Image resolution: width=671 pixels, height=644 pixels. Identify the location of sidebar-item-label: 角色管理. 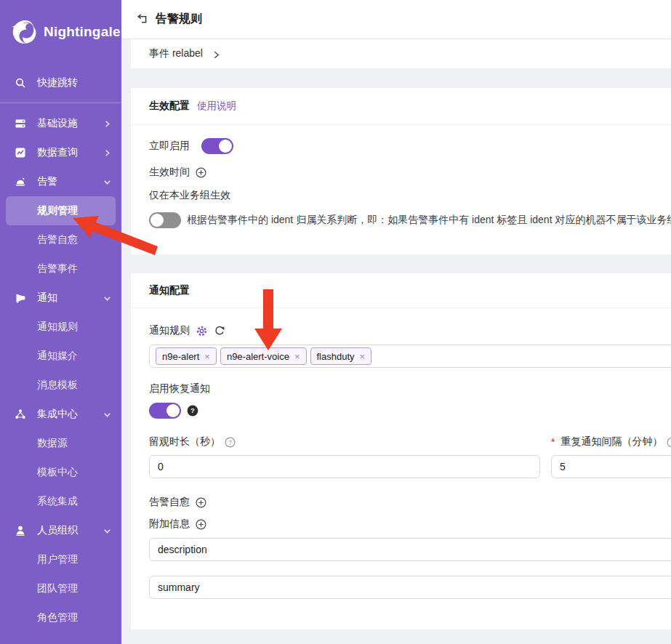
(57, 618).